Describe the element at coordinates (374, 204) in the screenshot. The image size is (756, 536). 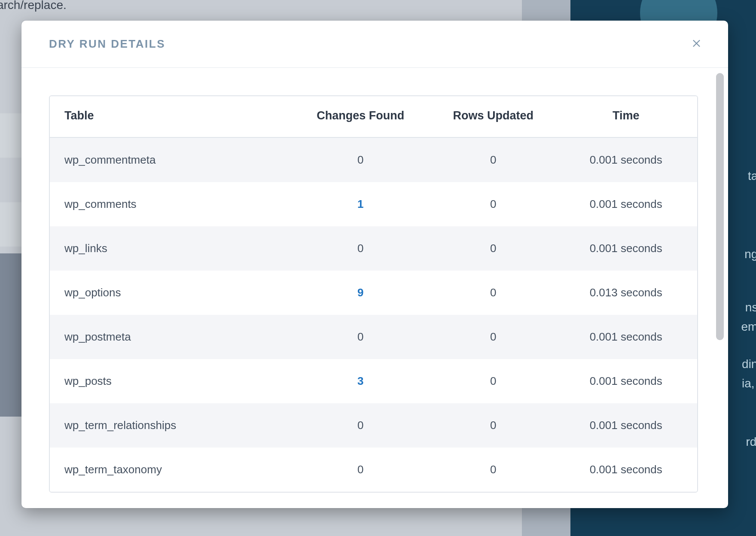
I see `table-row: wp_comments100.001 seconds` at that location.